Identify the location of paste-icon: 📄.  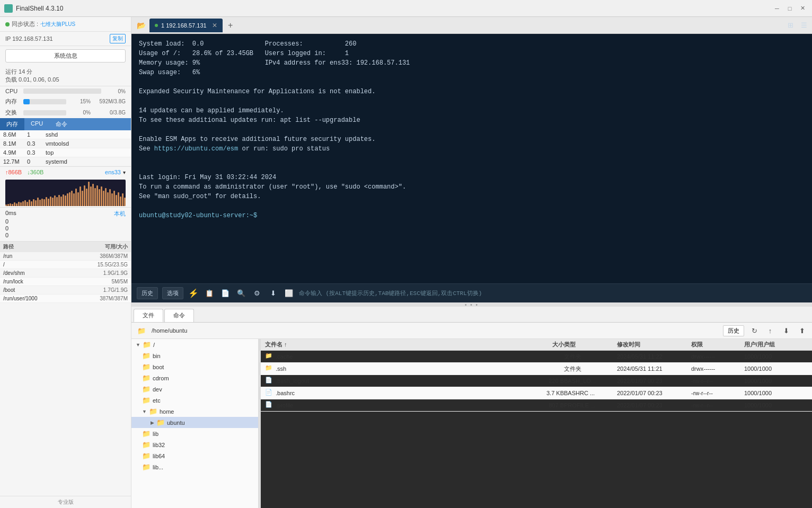
(225, 293).